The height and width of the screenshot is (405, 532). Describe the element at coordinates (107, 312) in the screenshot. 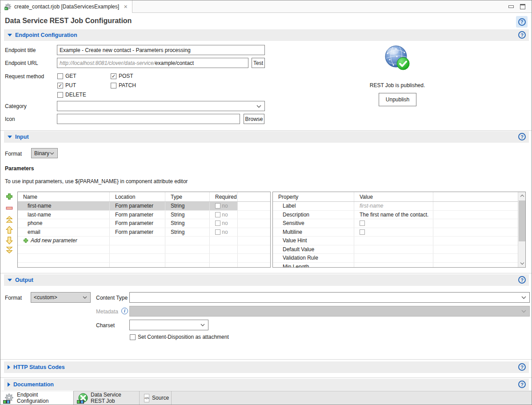

I see `metadata-label: Metadata` at that location.